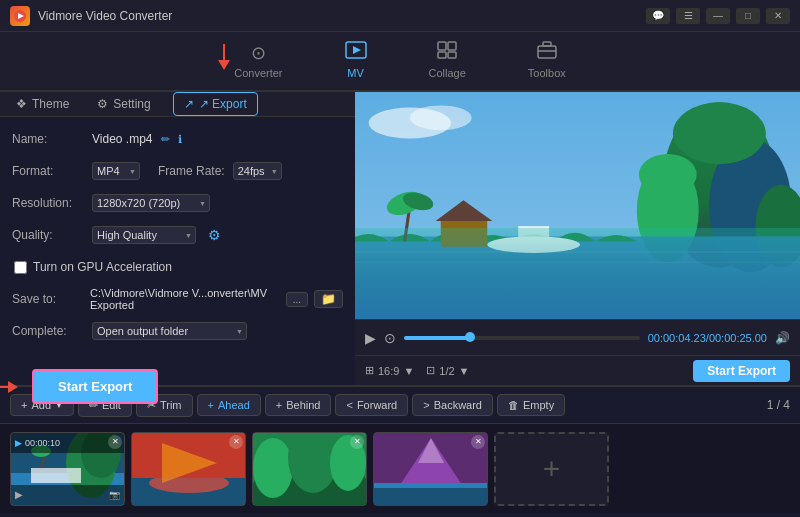 This screenshot has width=800, height=517. What do you see at coordinates (708, 338) in the screenshot?
I see `time-display: 00:00:04.23/00:00:25.00` at bounding box center [708, 338].